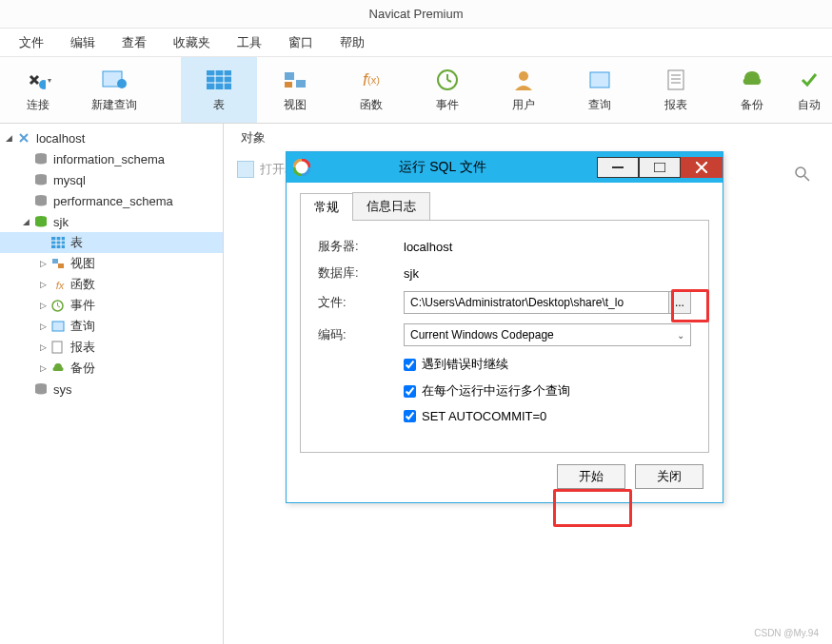 Image resolution: width=832 pixels, height=644 pixels. Describe the element at coordinates (361, 335) in the screenshot. I see `encoding-label: 编码:` at that location.